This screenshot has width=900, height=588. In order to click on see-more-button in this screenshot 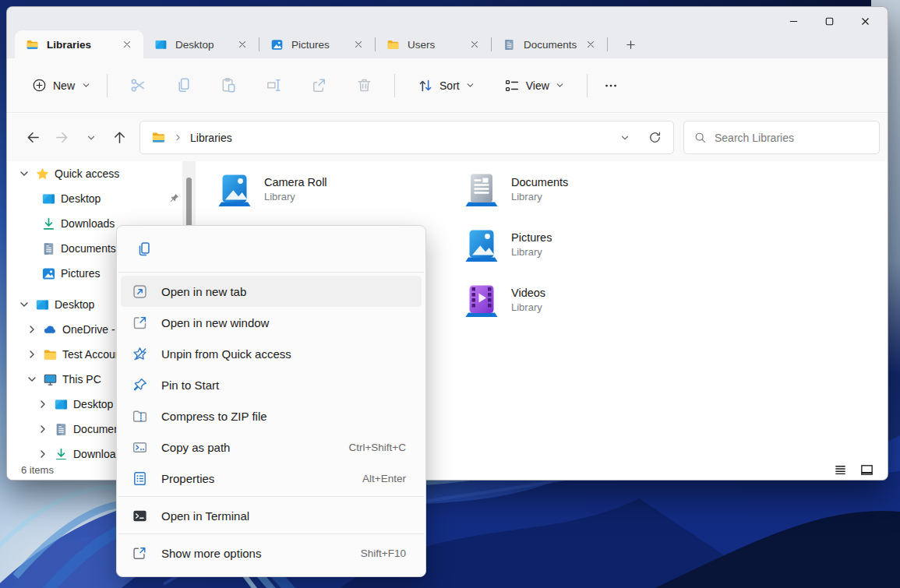, I will do `click(611, 86)`.